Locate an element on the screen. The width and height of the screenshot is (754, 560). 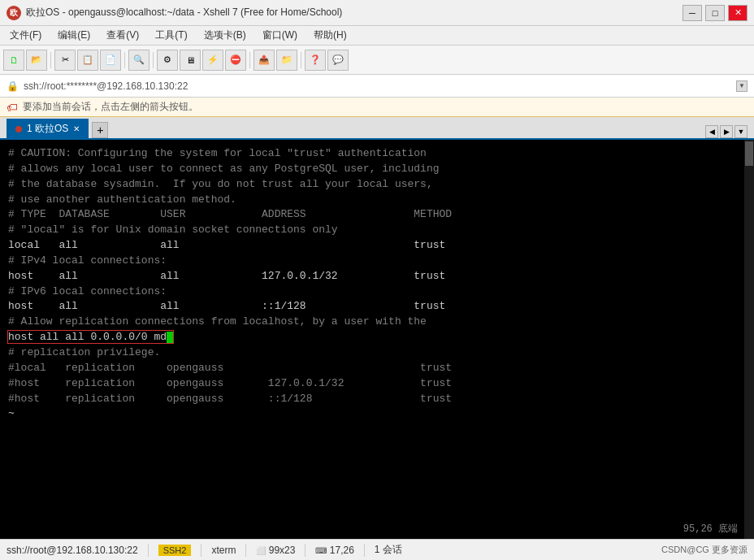
menu-tab: 选项卡(B) is located at coordinates (225, 36).